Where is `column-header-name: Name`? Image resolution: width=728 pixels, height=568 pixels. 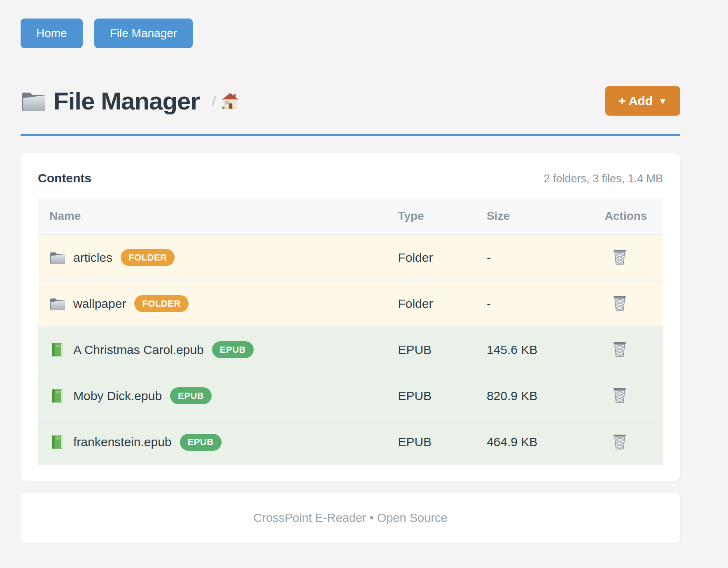
column-header-name: Name is located at coordinates (218, 216).